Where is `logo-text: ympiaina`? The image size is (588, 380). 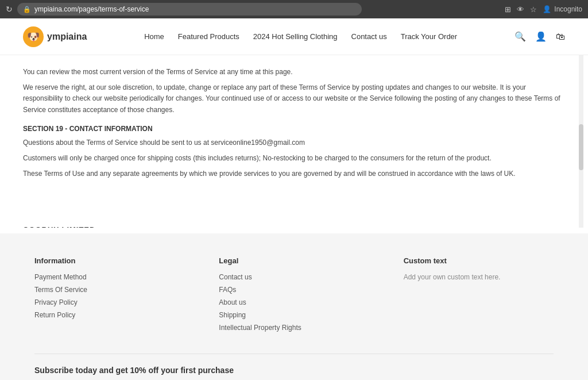 logo-text: ympiaina is located at coordinates (67, 37).